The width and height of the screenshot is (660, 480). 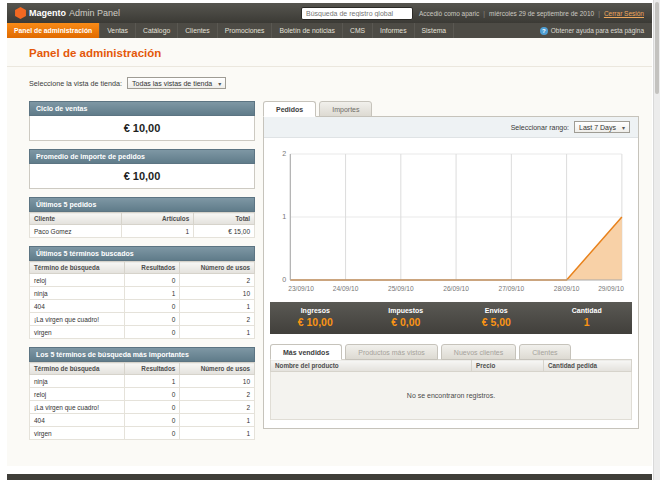 I want to click on store-view-select: Todas las vistas de tienda ▾, so click(x=176, y=83).